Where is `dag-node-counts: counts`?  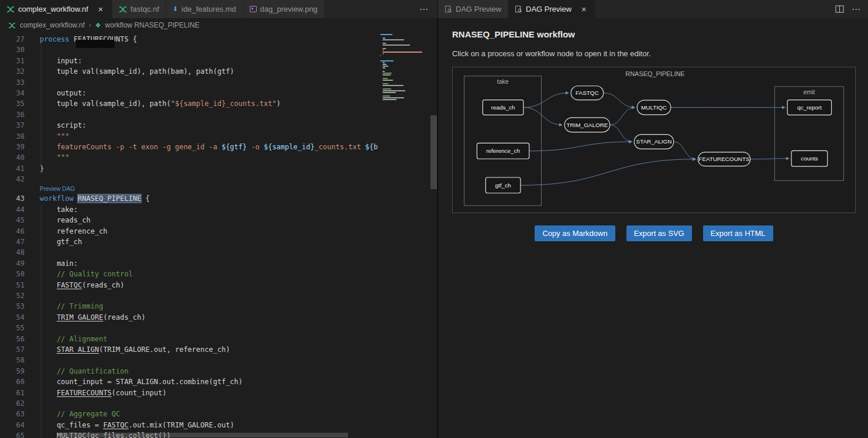
dag-node-counts: counts is located at coordinates (810, 158).